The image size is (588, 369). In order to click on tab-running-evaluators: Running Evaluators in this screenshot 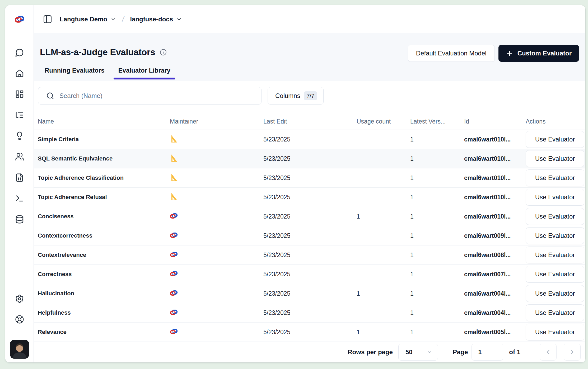, I will do `click(74, 72)`.